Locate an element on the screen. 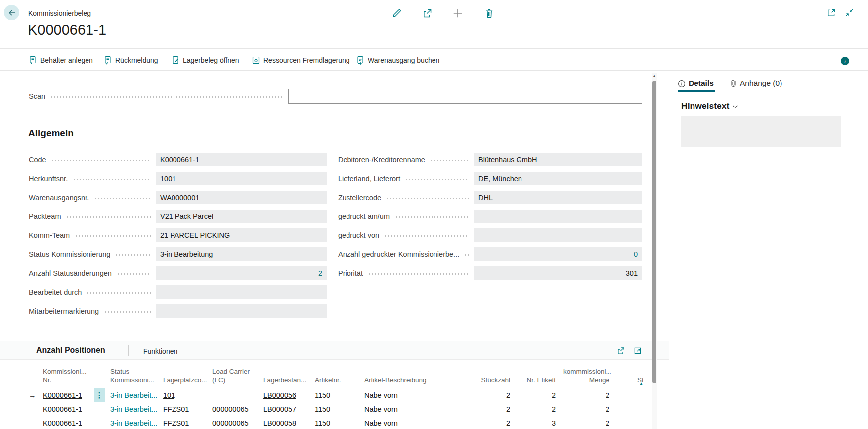  action-ressourcen-fremdlagerung: Ressourcen Fremdlagerung is located at coordinates (301, 60).